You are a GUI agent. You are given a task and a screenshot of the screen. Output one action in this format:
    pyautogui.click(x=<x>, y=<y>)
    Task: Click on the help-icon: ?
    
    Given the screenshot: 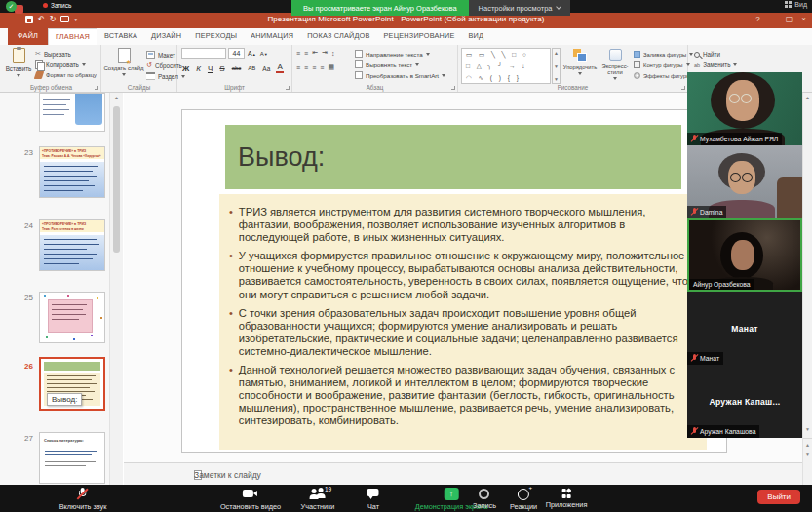 What is the action you would take?
    pyautogui.click(x=757, y=20)
    